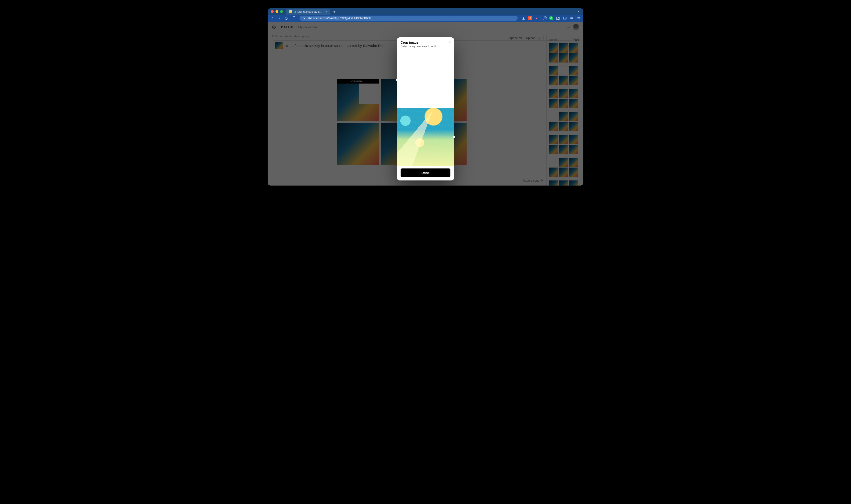 This screenshot has width=851, height=504. I want to click on bookmark-icon, so click(294, 18).